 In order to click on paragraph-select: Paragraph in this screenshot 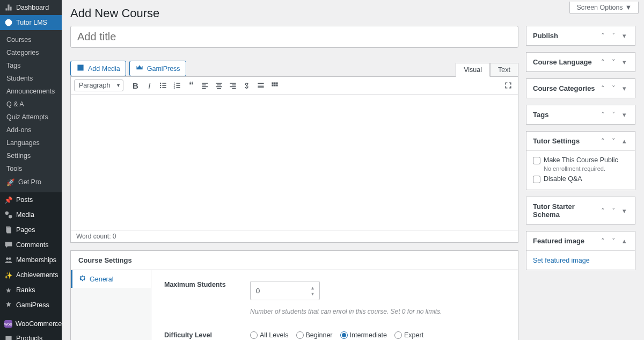, I will do `click(99, 85)`.